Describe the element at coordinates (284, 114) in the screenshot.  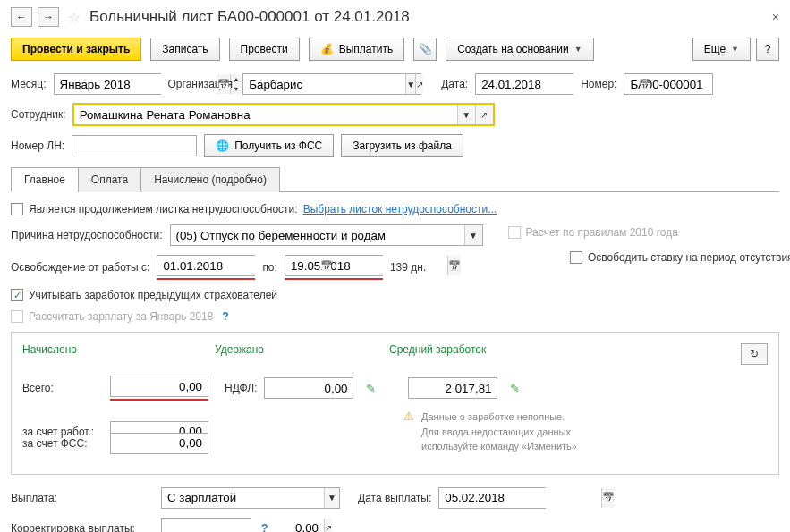
I see `employee-input: ▼ ↗` at that location.